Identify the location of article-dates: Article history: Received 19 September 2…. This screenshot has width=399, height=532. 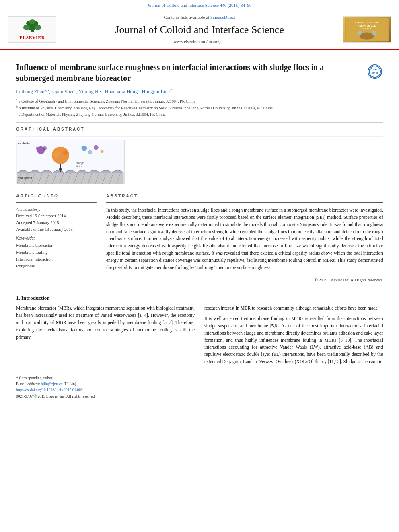
(56, 220).